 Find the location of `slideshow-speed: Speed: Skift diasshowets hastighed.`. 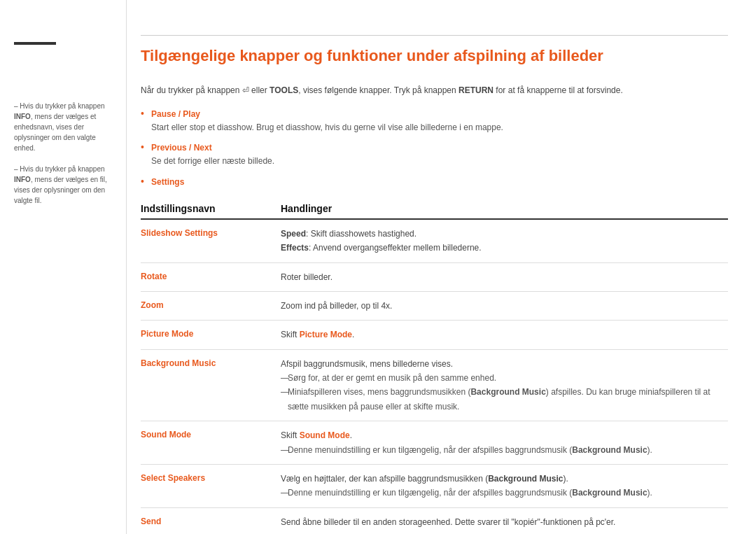

slideshow-speed: Speed: Skift diasshowets hastighed. is located at coordinates (349, 234).